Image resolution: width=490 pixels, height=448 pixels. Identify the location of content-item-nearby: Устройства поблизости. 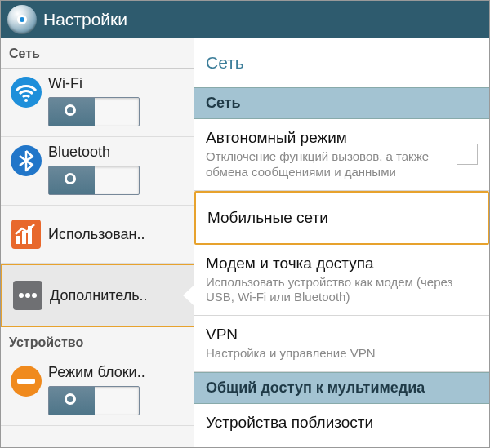
(341, 423).